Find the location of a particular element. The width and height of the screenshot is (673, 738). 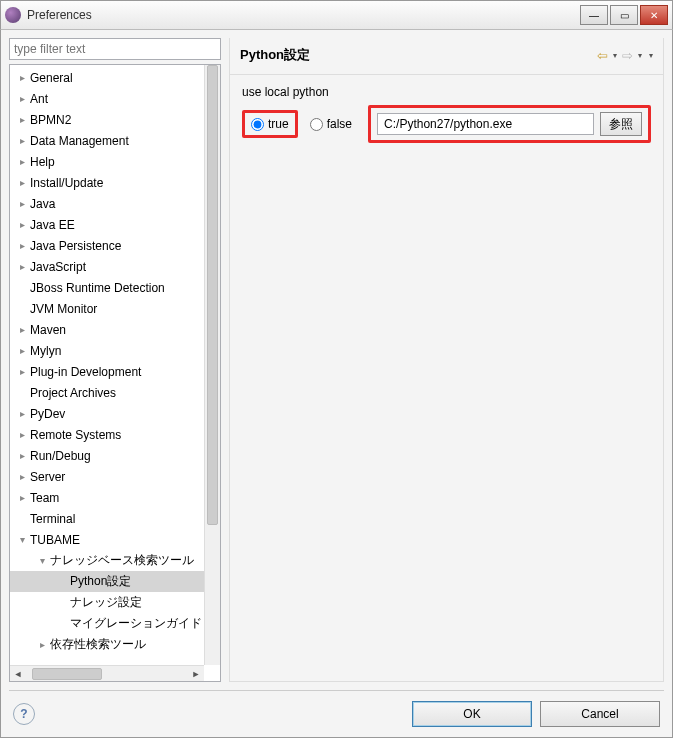

nav-forward-icon: ⇨ is located at coordinates (628, 56).